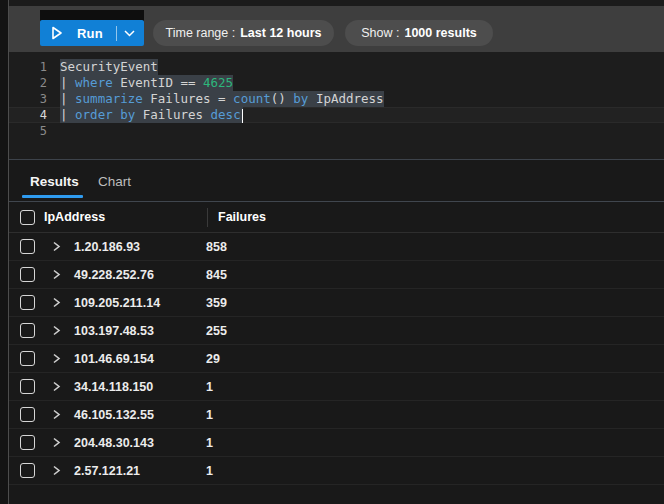 The width and height of the screenshot is (664, 504). Describe the element at coordinates (336, 471) in the screenshot. I see `table-row: 2.57.121.21 1` at that location.